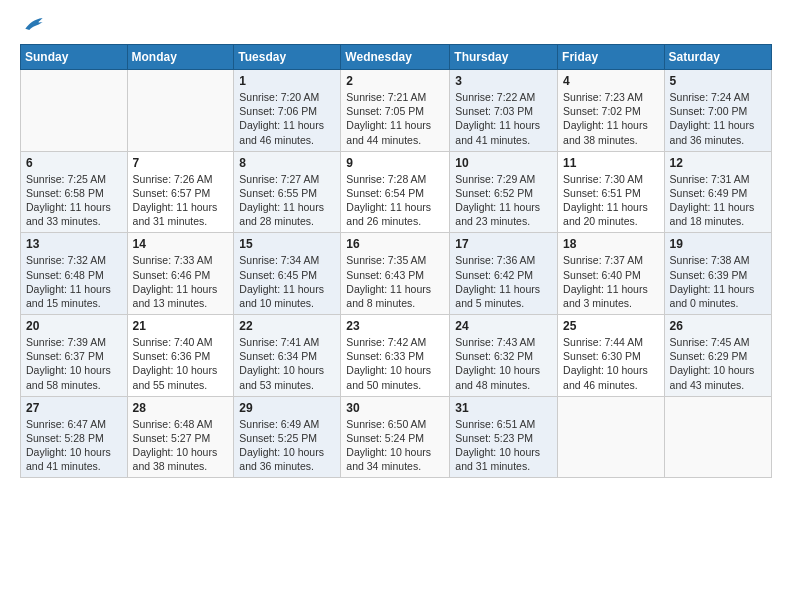  I want to click on calendar-cell: 15Sunrise: 7:34 AMSunset: 6:45 PMDayligh…, so click(288, 274).